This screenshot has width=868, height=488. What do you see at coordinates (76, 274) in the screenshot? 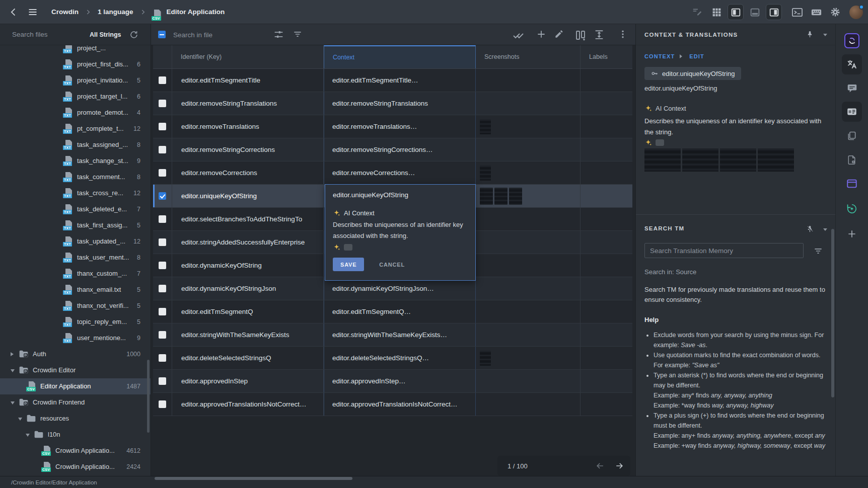
I see `tree-file-item: TXTthanx_custom_...7` at bounding box center [76, 274].